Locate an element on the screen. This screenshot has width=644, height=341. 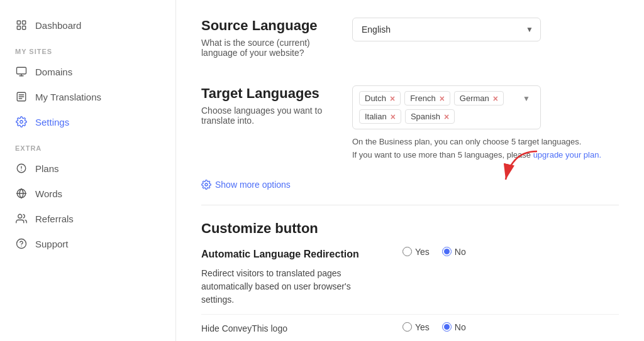
extra-section-label: EXTRA is located at coordinates (88, 145).